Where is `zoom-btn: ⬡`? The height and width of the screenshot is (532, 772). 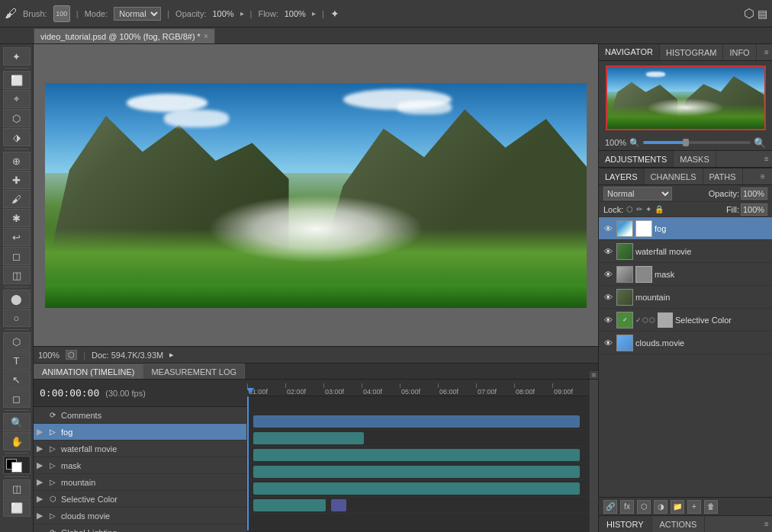 zoom-btn: ⬡ is located at coordinates (72, 355).